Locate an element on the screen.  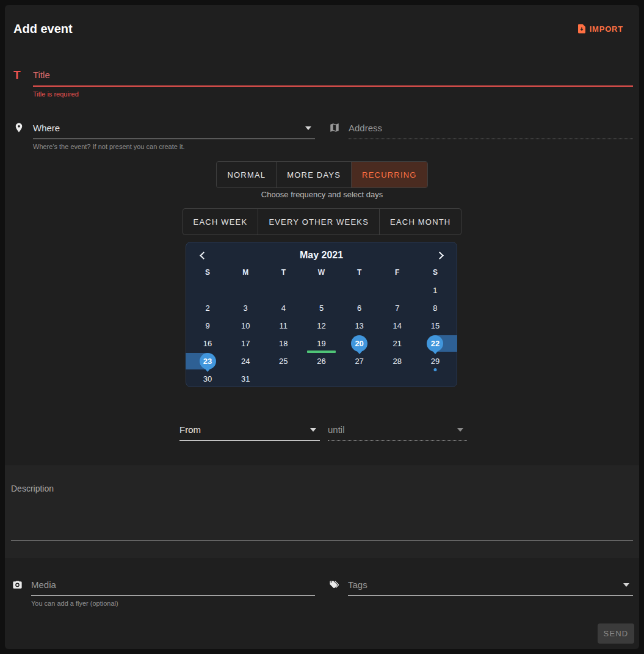
day-number: 15 is located at coordinates (435, 326).